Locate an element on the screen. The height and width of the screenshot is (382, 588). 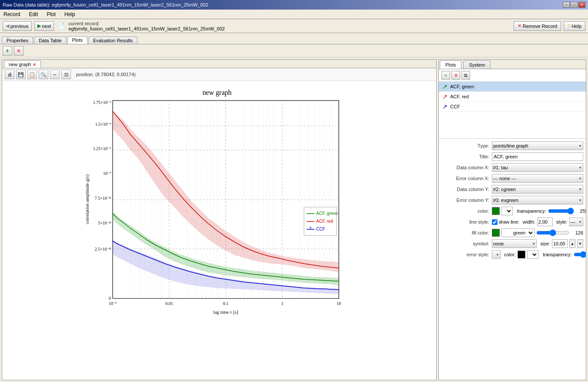
menu-edit: Edit is located at coordinates (34, 14).